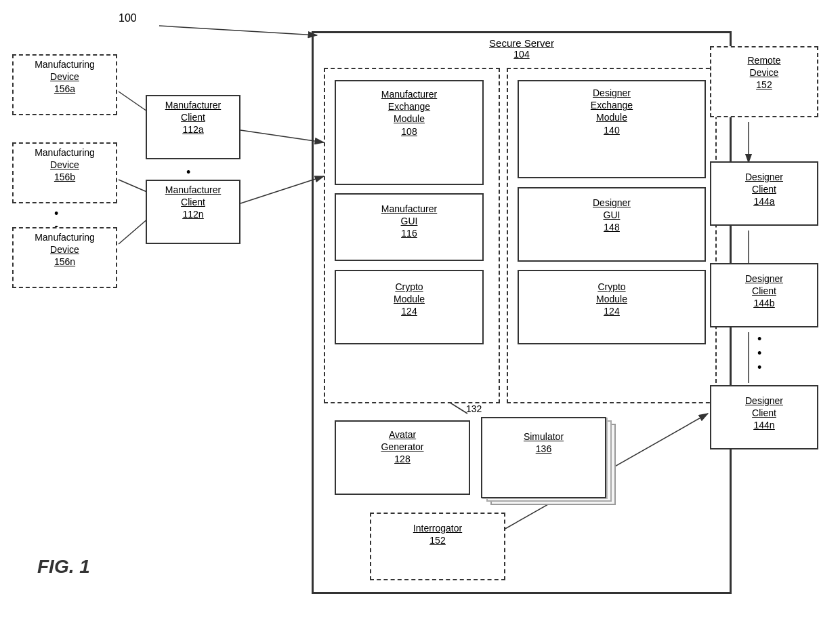 The height and width of the screenshot is (621, 840). I want to click on secure-server-ref: 104, so click(522, 54).